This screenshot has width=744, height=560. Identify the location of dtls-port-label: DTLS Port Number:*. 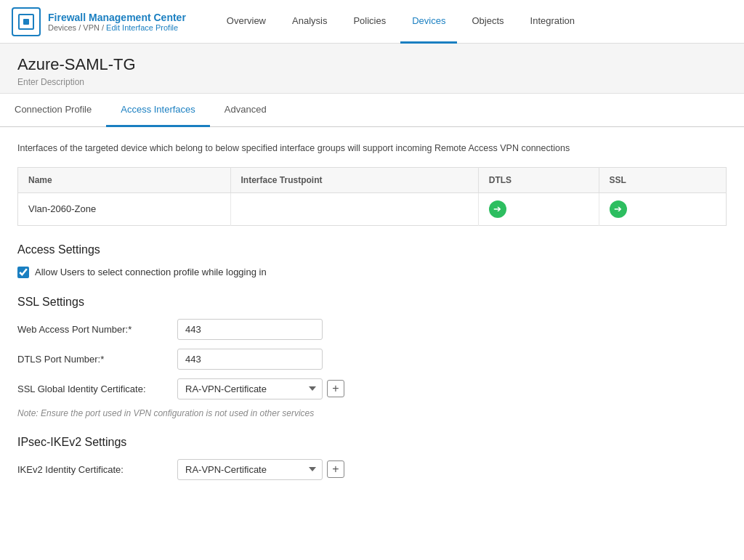
(97, 359).